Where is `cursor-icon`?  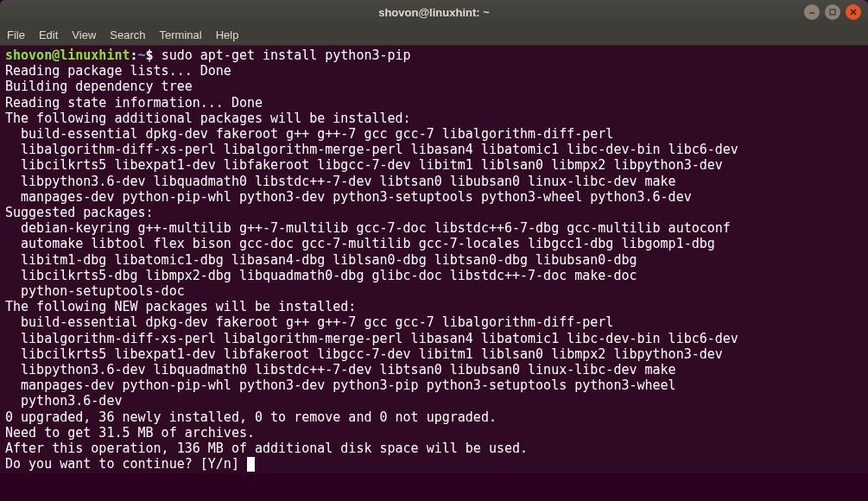 cursor-icon is located at coordinates (250, 465).